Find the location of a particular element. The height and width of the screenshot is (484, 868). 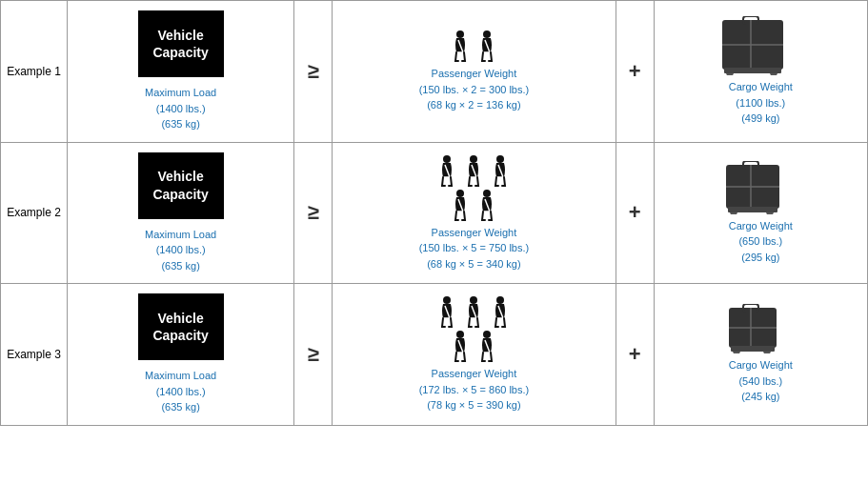

example-label-2: Example 2 is located at coordinates (34, 213).